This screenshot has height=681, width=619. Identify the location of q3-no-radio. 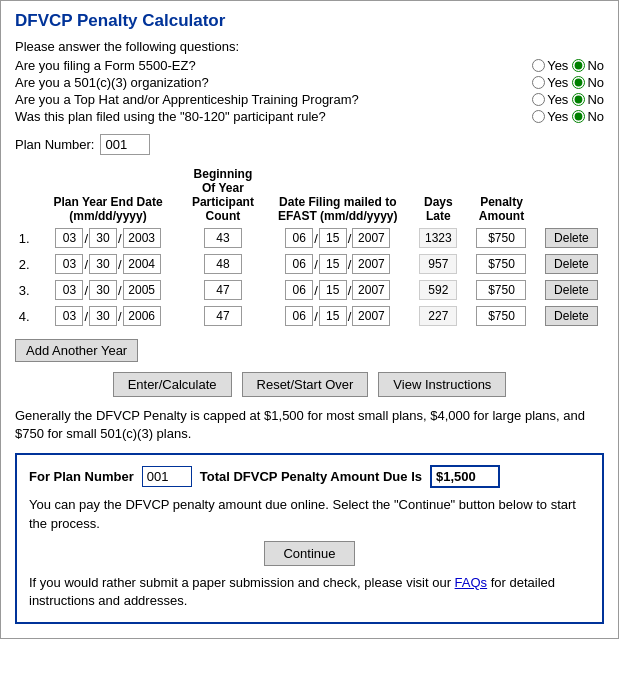
(578, 100).